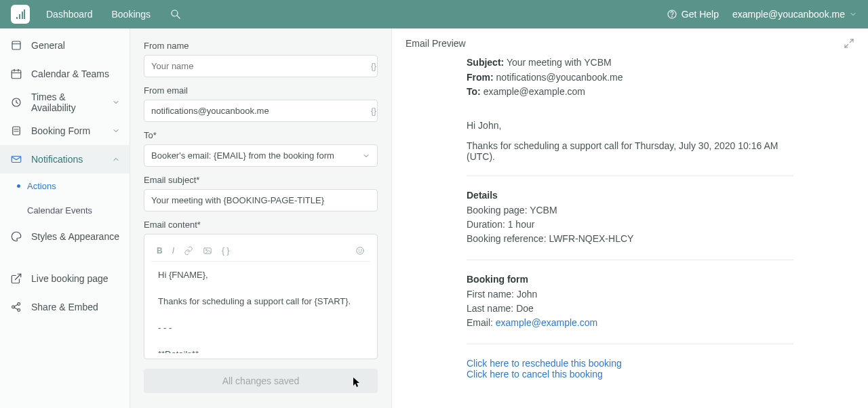 The image size is (868, 408). I want to click on sidebar-sub-calendar-events: Calendar Events, so click(65, 210).